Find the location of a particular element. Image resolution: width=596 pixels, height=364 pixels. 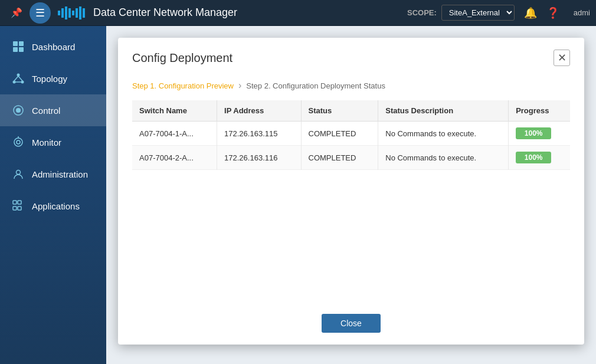

close-button: Close is located at coordinates (351, 323).